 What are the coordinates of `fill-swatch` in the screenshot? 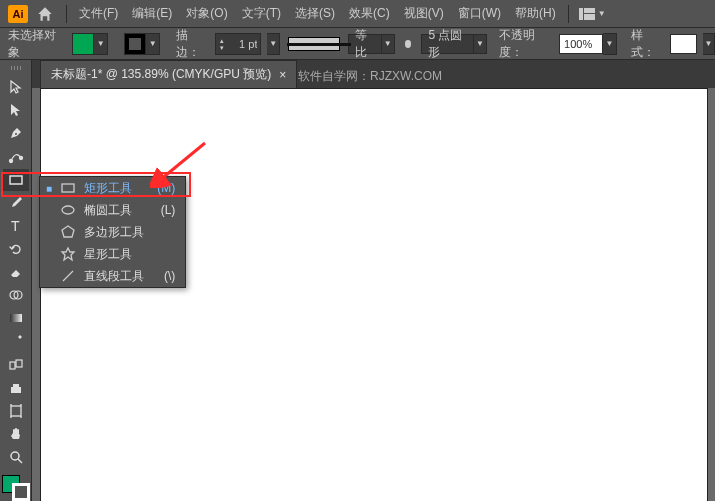 It's located at (83, 44).